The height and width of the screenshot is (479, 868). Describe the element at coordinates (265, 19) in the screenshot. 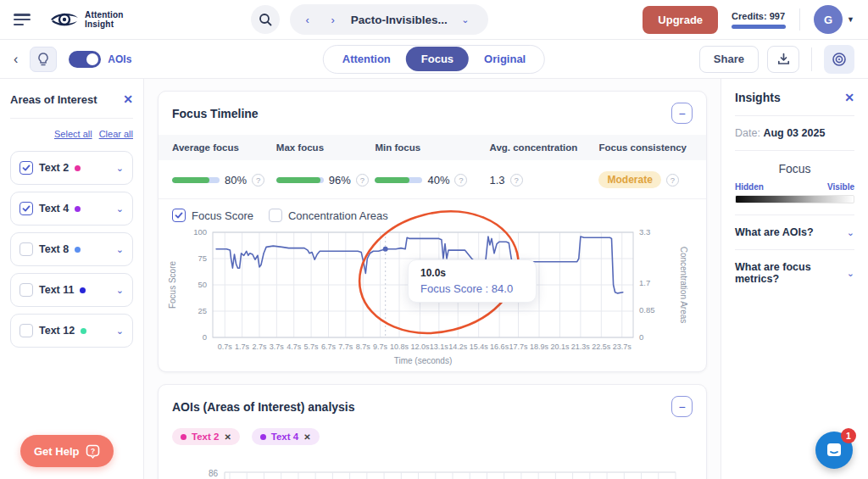

I see `search-button` at that location.